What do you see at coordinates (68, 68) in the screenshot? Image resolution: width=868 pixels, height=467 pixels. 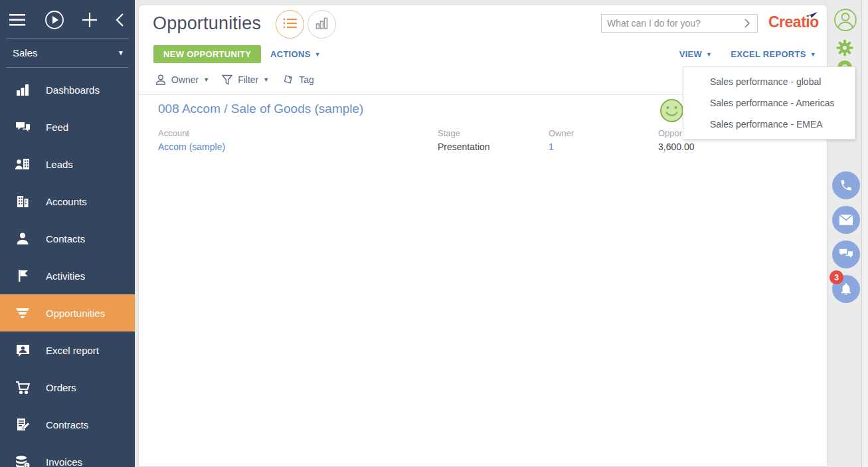 I see `sidebar-divider` at bounding box center [68, 68].